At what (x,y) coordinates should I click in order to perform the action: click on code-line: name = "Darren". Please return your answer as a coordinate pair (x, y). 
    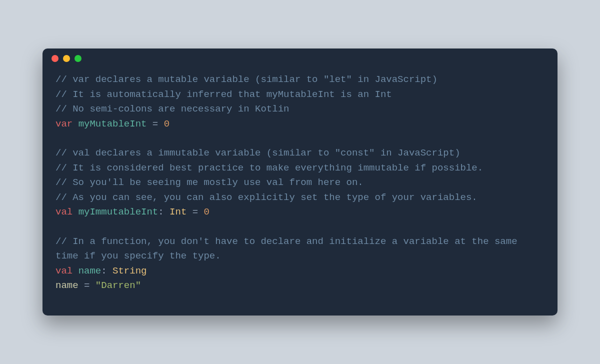
    Looking at the image, I should click on (300, 286).